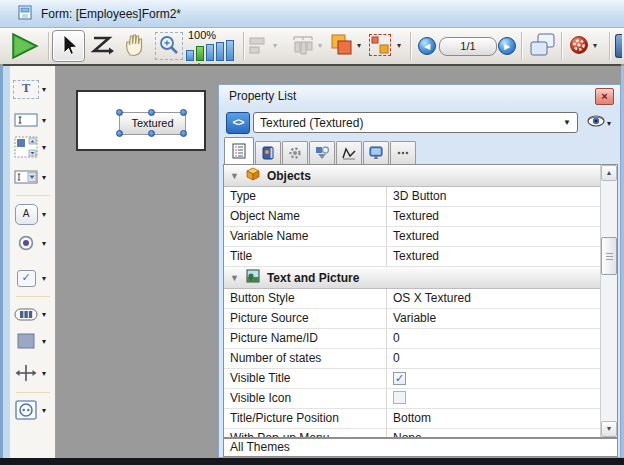  Describe the element at coordinates (33, 278) in the screenshot. I see `tool-checkbox: ✓ ▾` at that location.